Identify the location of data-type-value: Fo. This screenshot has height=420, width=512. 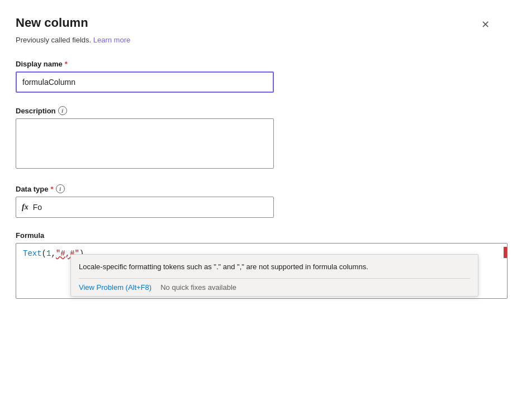
(37, 207).